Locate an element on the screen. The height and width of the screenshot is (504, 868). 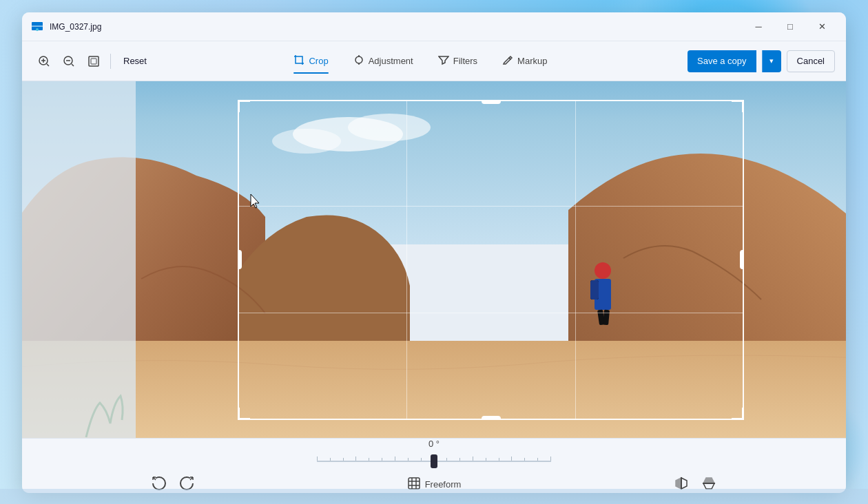
bottom-controls: 0 ° is located at coordinates (434, 465).